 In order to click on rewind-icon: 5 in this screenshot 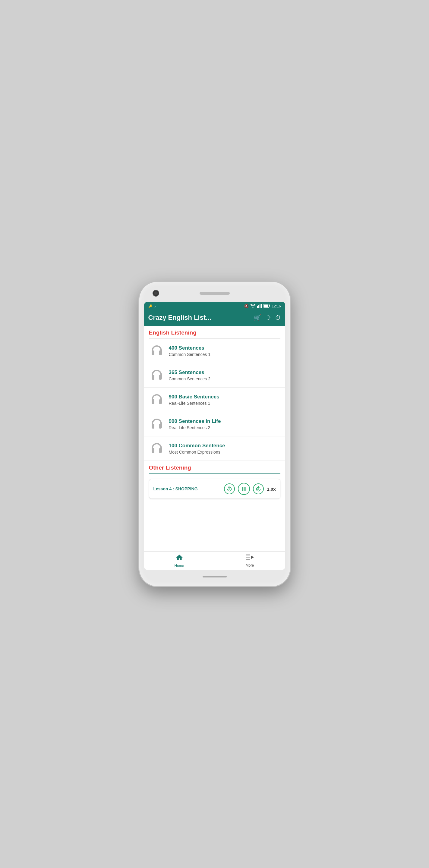, I will do `click(229, 489)`.